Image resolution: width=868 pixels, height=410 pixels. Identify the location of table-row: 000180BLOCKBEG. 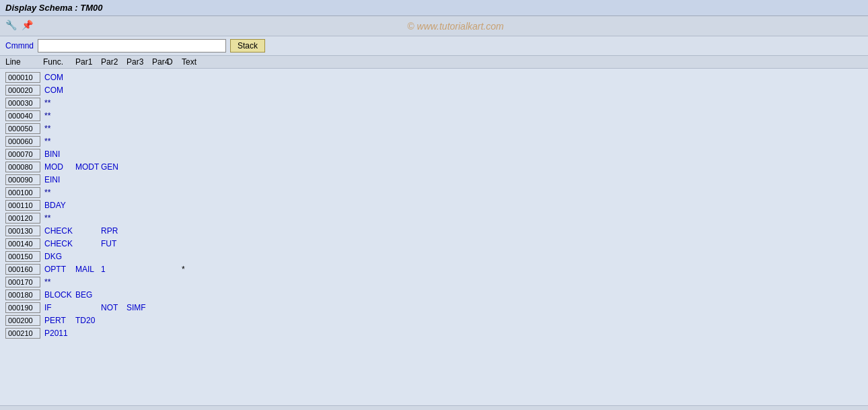
(434, 295).